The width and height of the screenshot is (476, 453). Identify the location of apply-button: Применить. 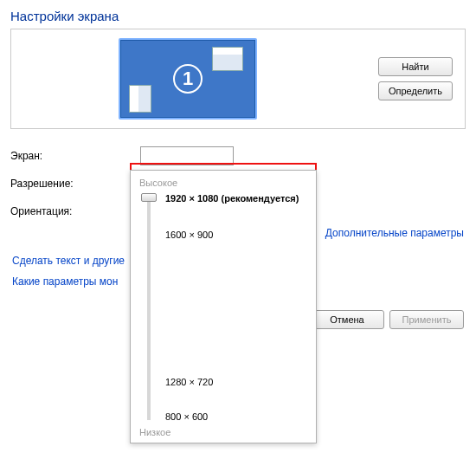
(427, 320).